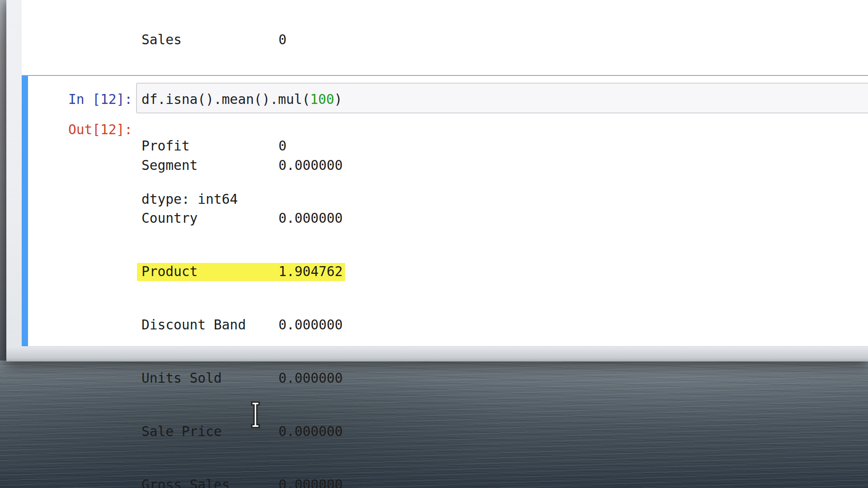 This screenshot has width=868, height=488. Describe the element at coordinates (242, 219) in the screenshot. I see `series-row: Country0.000000` at that location.